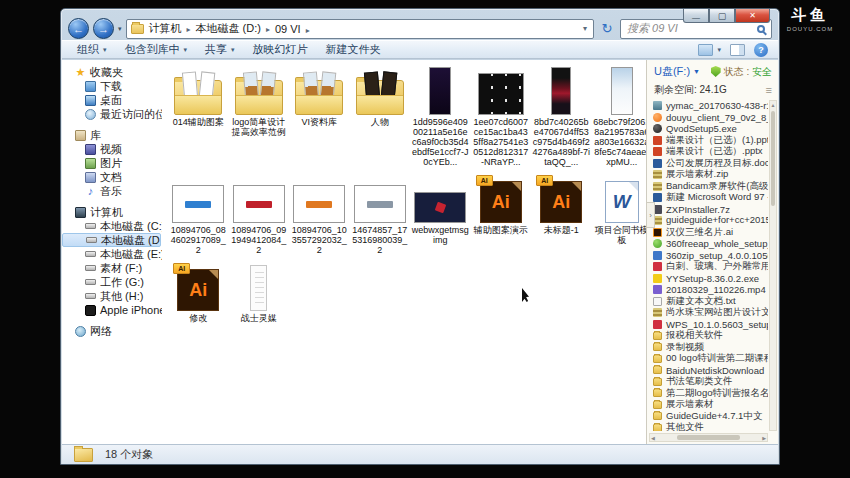 The image size is (850, 478). Describe the element at coordinates (752, 16) in the screenshot. I see `close-button` at that location.